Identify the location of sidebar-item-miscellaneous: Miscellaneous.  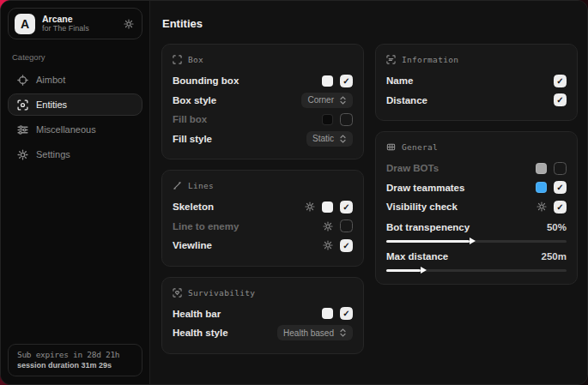
(76, 129).